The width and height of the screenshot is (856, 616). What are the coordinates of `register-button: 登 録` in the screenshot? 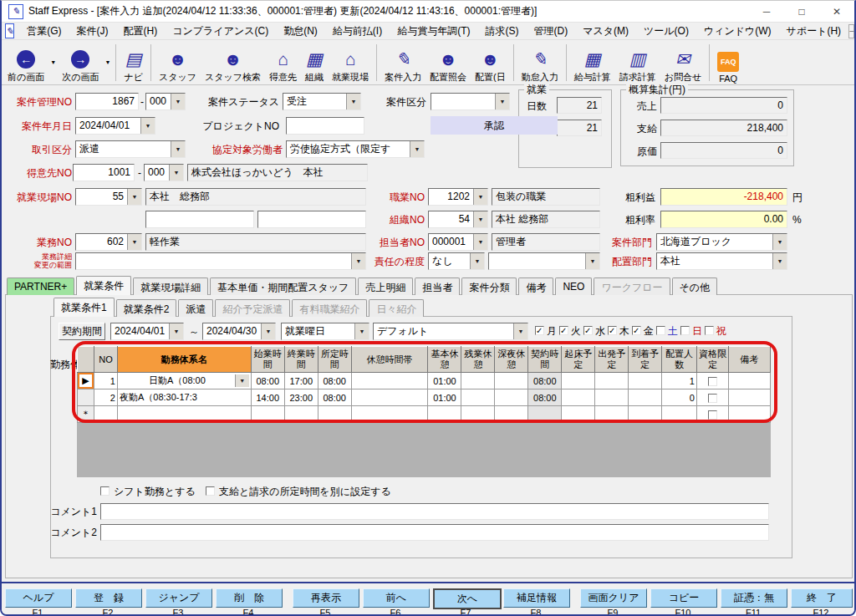 It's located at (109, 598).